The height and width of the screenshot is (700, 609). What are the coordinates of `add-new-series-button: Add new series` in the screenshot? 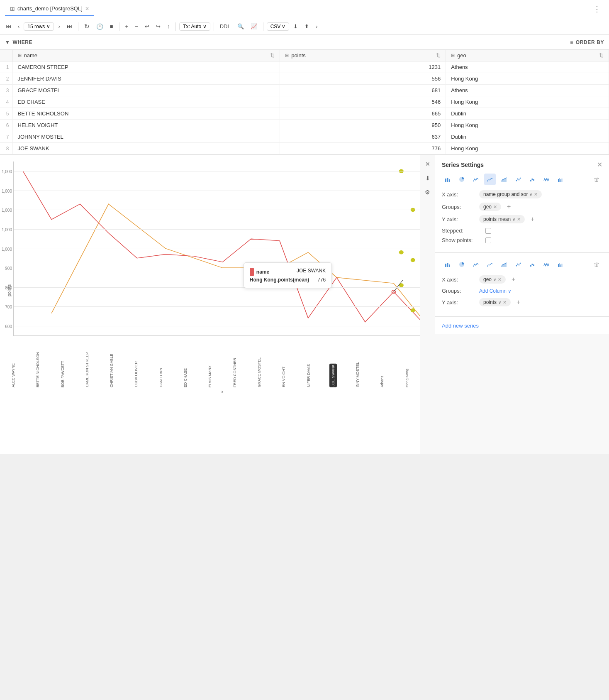 It's located at (460, 326).